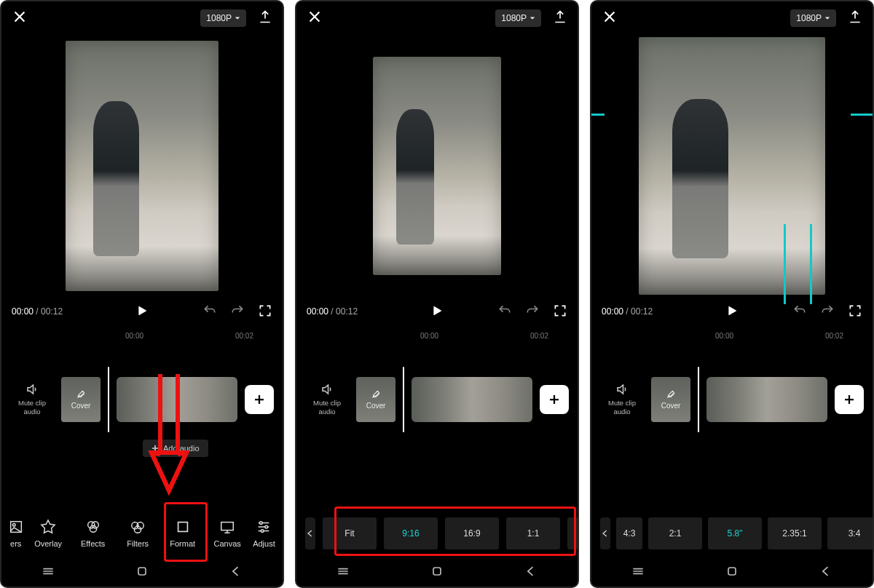  Describe the element at coordinates (138, 533) in the screenshot. I see `tool-filters: Filters` at that location.